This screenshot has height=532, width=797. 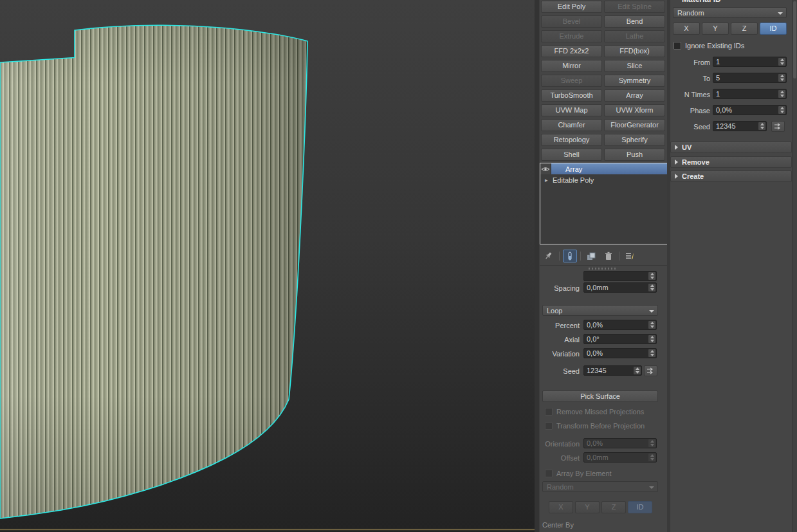 What do you see at coordinates (782, 110) in the screenshot?
I see `phase-spinner` at bounding box center [782, 110].